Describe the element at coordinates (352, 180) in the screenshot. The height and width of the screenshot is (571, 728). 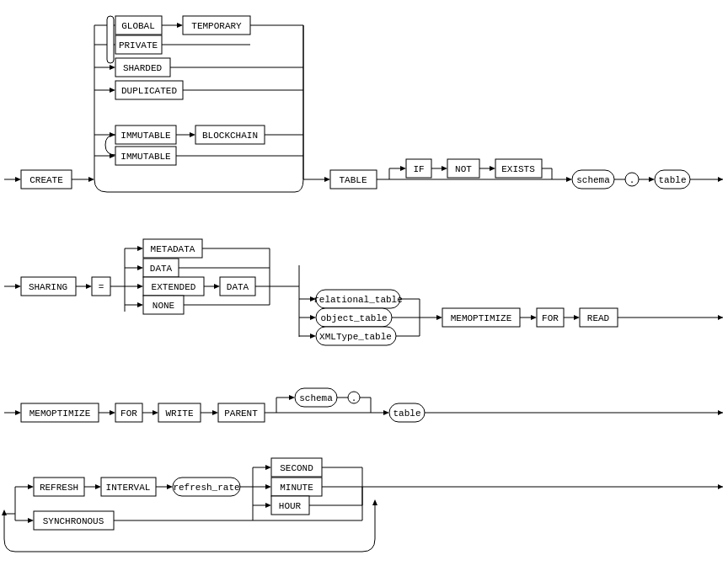
I see `table-label: TABLE` at that location.